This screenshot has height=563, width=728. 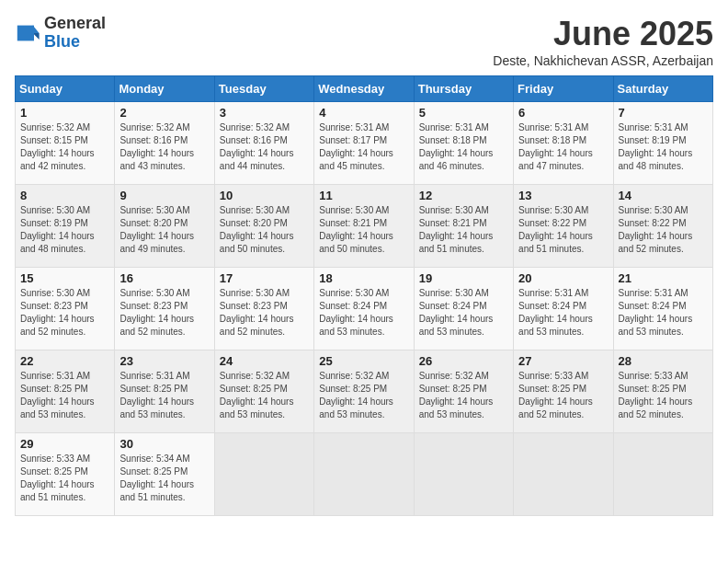 I want to click on day-number: 13, so click(x=563, y=195).